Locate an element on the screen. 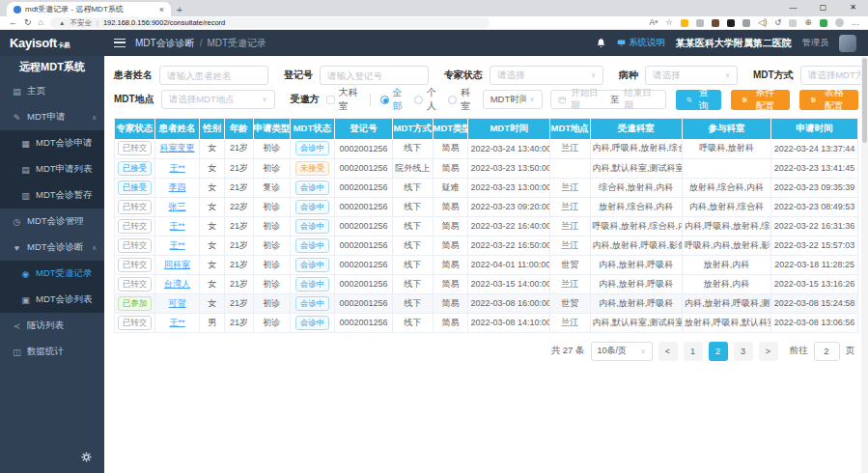 This screenshot has width=868, height=473. home-icon: ⌂ is located at coordinates (41, 23).